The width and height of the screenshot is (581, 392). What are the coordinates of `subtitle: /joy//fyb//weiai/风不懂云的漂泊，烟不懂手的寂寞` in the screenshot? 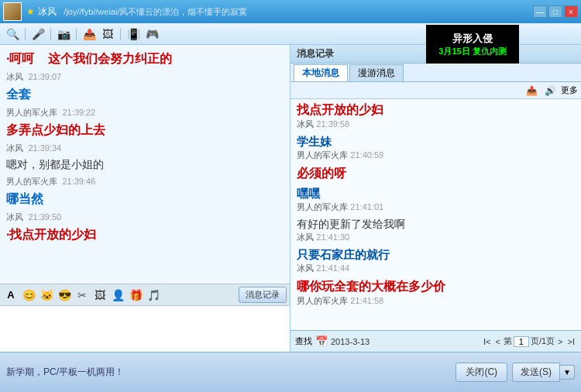 It's located at (155, 12).